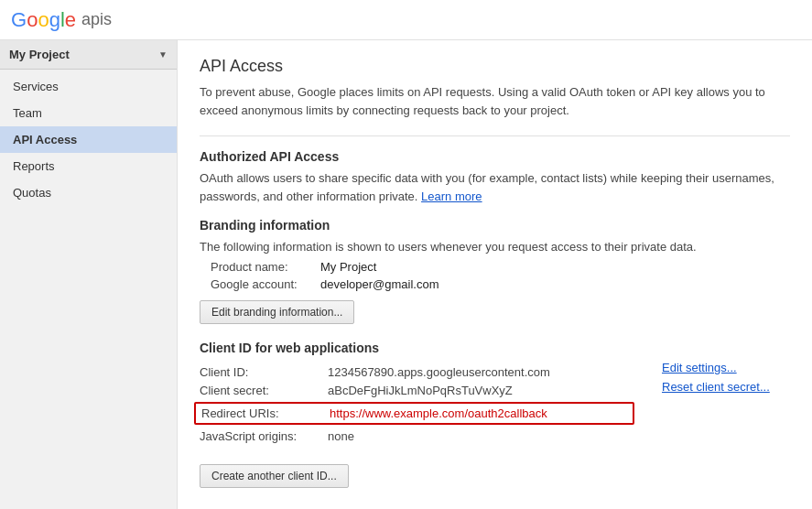 This screenshot has height=509, width=812. Describe the element at coordinates (88, 139) in the screenshot. I see `sidebar-nav: Services Team API Access Reports Quotas` at that location.